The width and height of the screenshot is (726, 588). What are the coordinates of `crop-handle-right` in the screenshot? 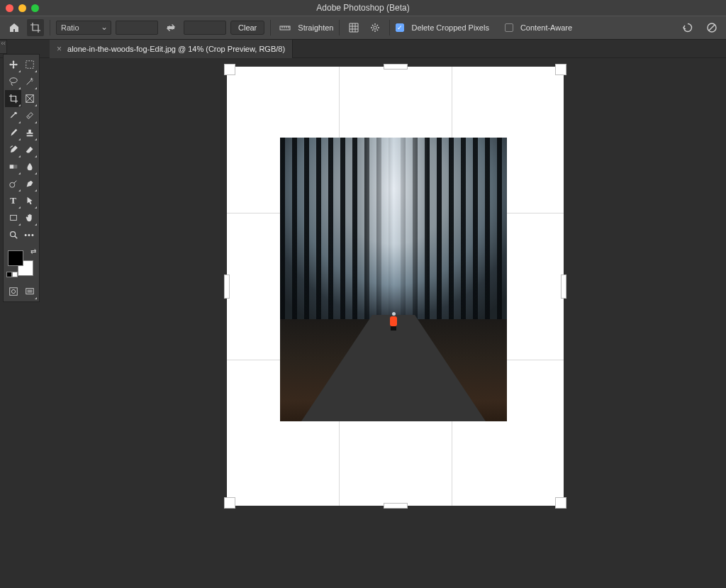 It's located at (564, 287).